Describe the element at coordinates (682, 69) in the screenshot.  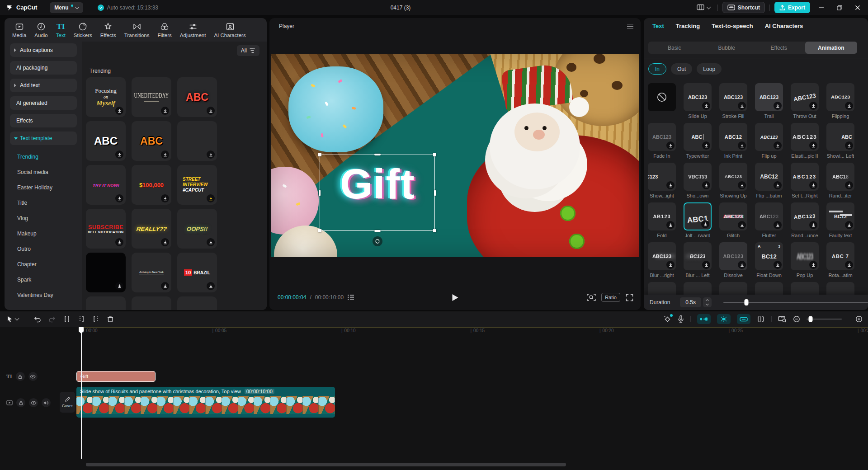
I see `mode-out: Out` at that location.